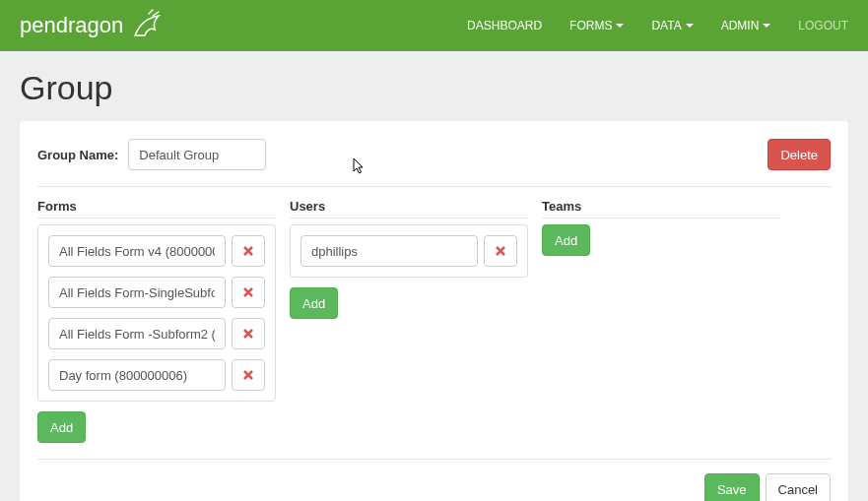 Image resolution: width=868 pixels, height=501 pixels. I want to click on nav-admin: ADMIN, so click(747, 26).